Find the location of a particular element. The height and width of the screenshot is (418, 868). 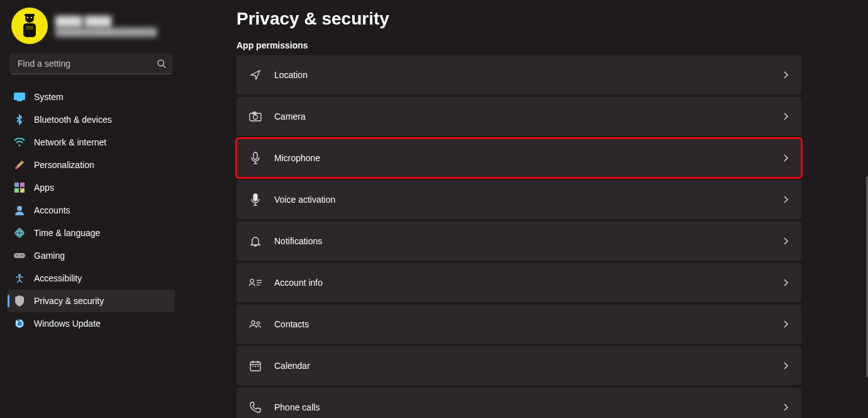

shield-icon is located at coordinates (19, 301).